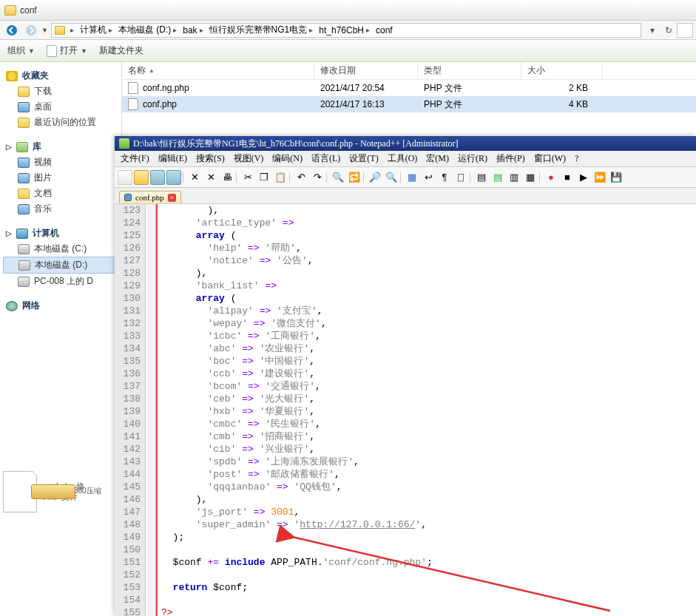  I want to click on col-date: 修改日期, so click(366, 71).